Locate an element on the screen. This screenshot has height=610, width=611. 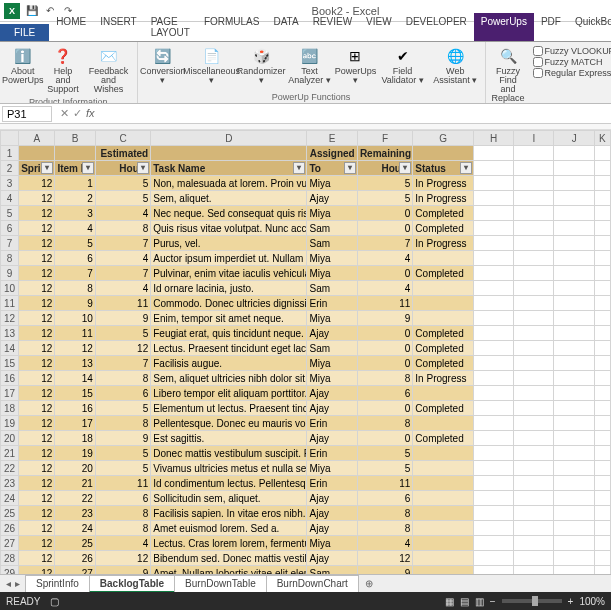
row-15: 15 is located at coordinates (10, 364).